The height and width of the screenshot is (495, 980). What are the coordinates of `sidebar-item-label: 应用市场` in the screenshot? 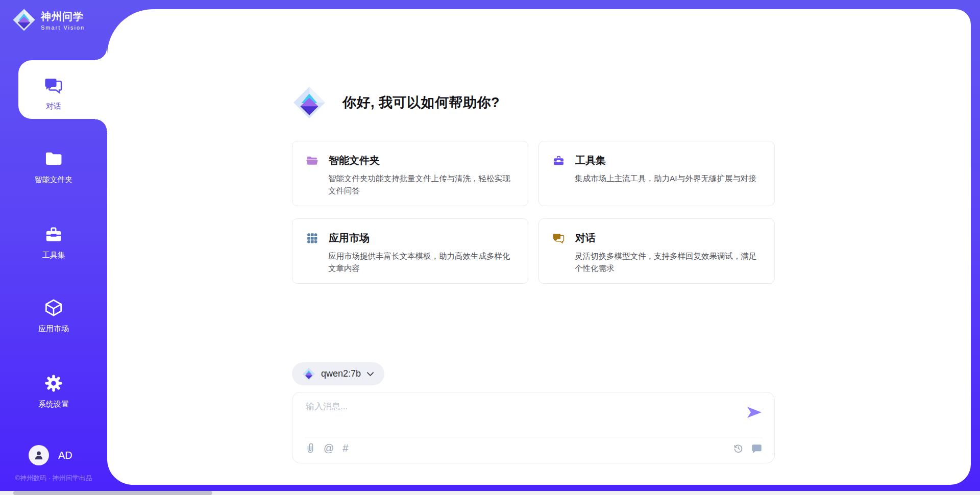 It's located at (54, 329).